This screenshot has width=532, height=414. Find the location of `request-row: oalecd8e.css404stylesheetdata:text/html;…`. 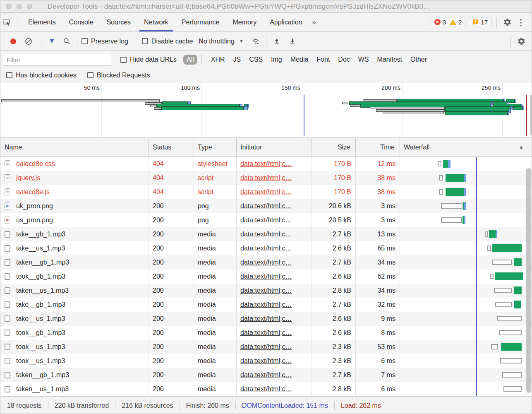

request-row: oalecd8e.css404stylesheetdata:text/html;… is located at coordinates (266, 164).